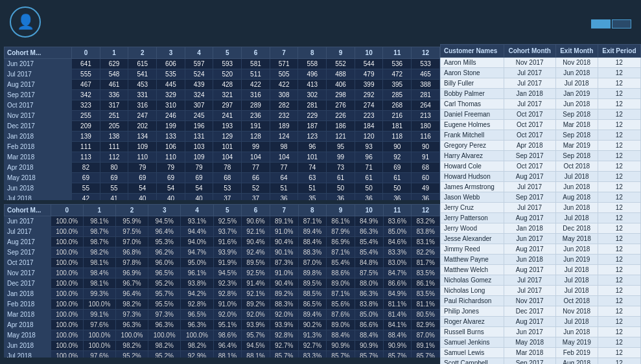 This screenshot has width=641, height=364. I want to click on cohort-value-cell: 181, so click(397, 126).